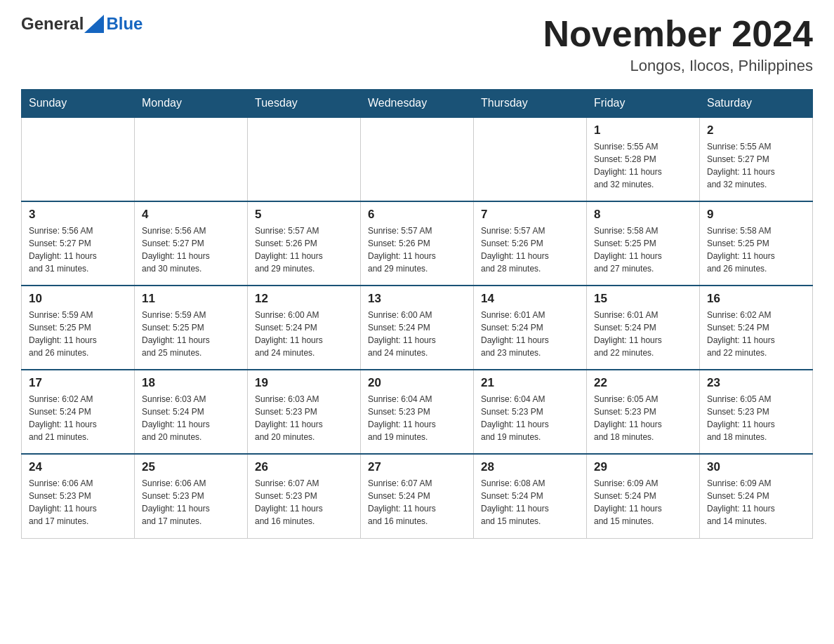 This screenshot has width=834, height=644. I want to click on logo-blue-text: Blue, so click(124, 24).